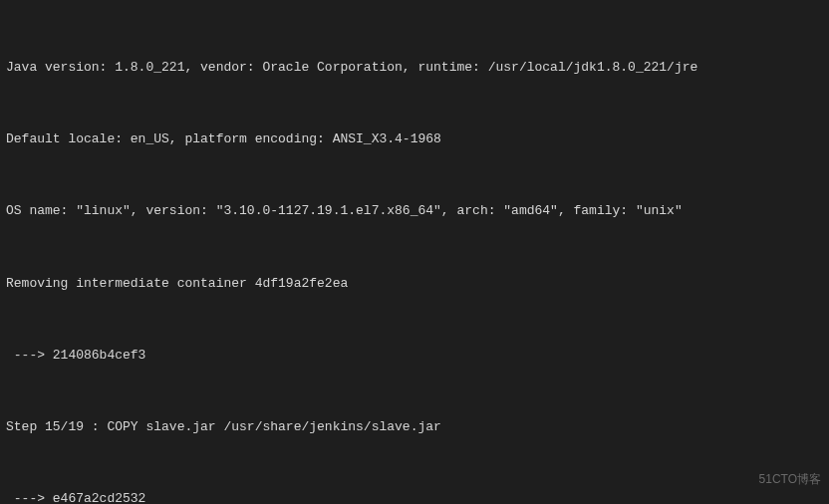  What do you see at coordinates (414, 68) in the screenshot?
I see `output-line: Java version: 1.8.0_221, vendor: Oracle …` at bounding box center [414, 68].